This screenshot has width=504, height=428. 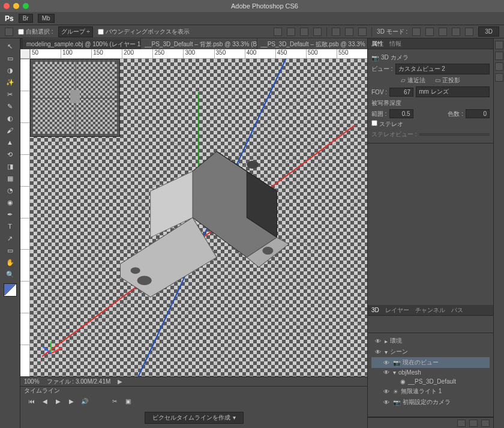 I want to click on render-icon, so click(x=461, y=423).